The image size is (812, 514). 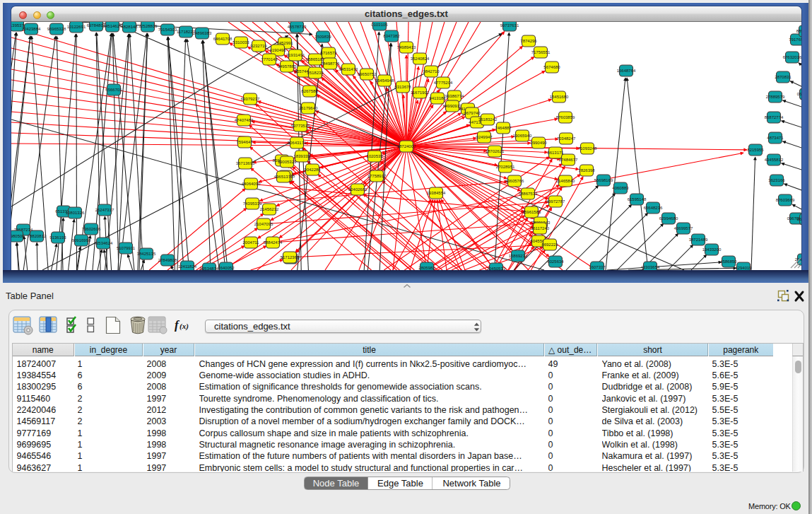 What do you see at coordinates (531, 212) in the screenshot?
I see `svg-text: 45961586` at bounding box center [531, 212].